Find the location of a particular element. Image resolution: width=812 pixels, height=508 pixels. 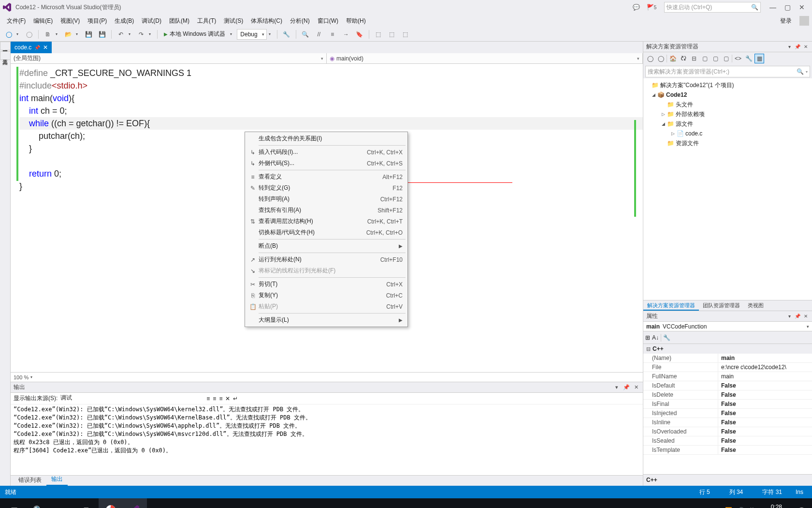

ctx-item: ↗运行到光标处(N)Ctrl+F10 is located at coordinates (326, 259).